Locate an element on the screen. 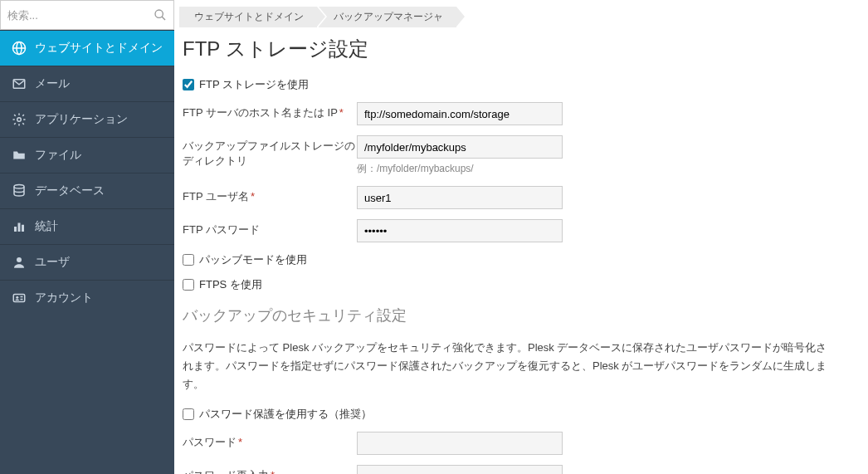  page-title: FTP ストレージ設定 is located at coordinates (521, 51).